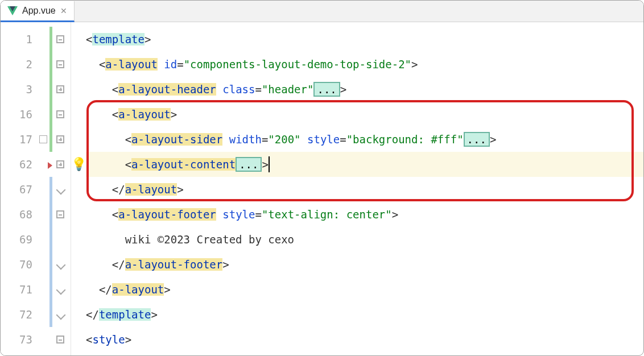 The image size is (644, 356). I want to click on current-line-highlight: <a-layout-content...>, so click(365, 164).